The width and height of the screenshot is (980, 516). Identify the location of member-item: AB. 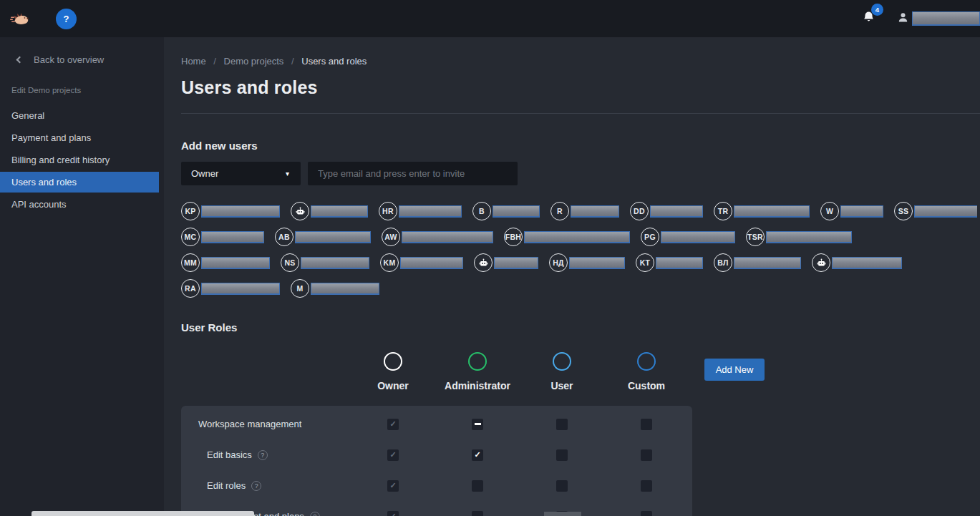
(323, 237).